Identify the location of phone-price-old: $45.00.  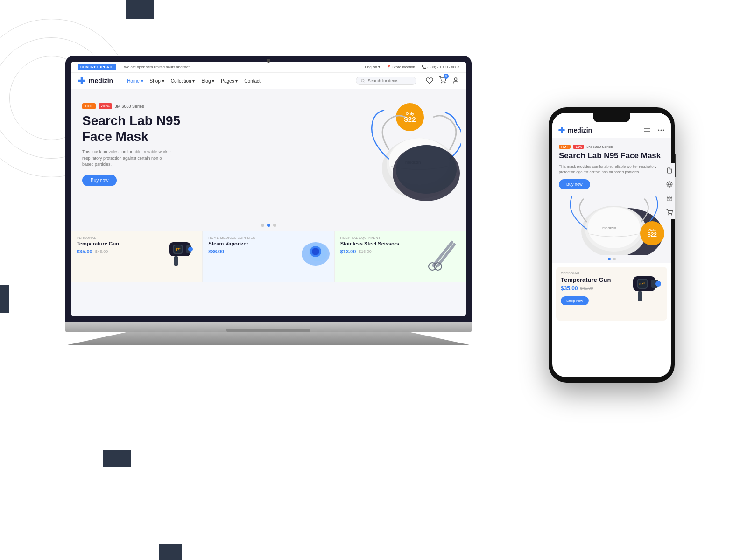
(587, 288).